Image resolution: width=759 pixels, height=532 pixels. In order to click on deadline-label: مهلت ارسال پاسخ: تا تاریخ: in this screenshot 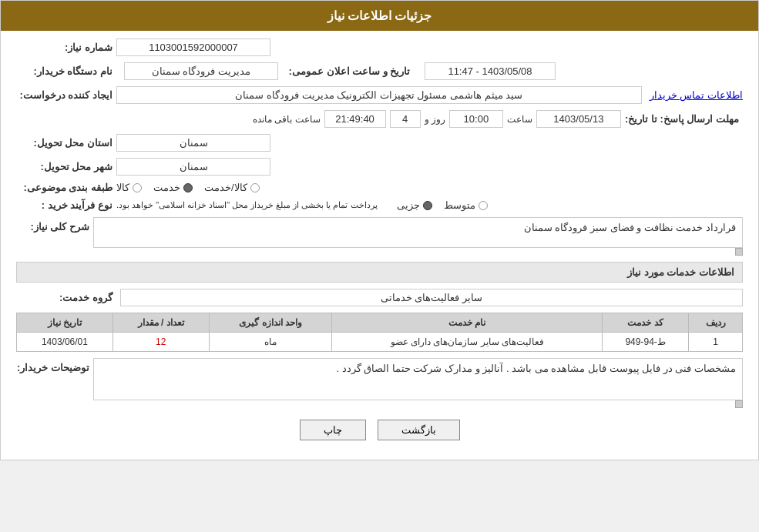, I will do `click(684, 119)`.